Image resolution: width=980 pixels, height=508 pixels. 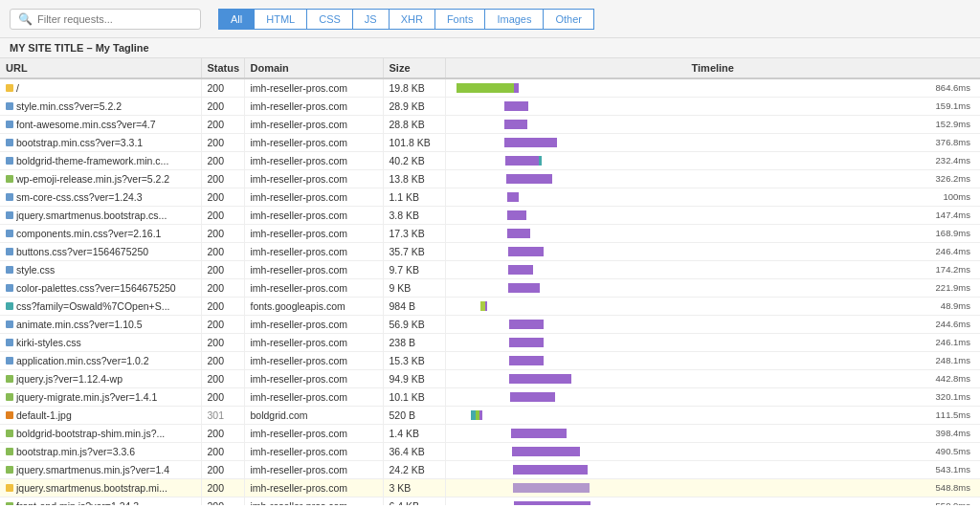 I want to click on time-label: 111.5ms, so click(x=953, y=415).